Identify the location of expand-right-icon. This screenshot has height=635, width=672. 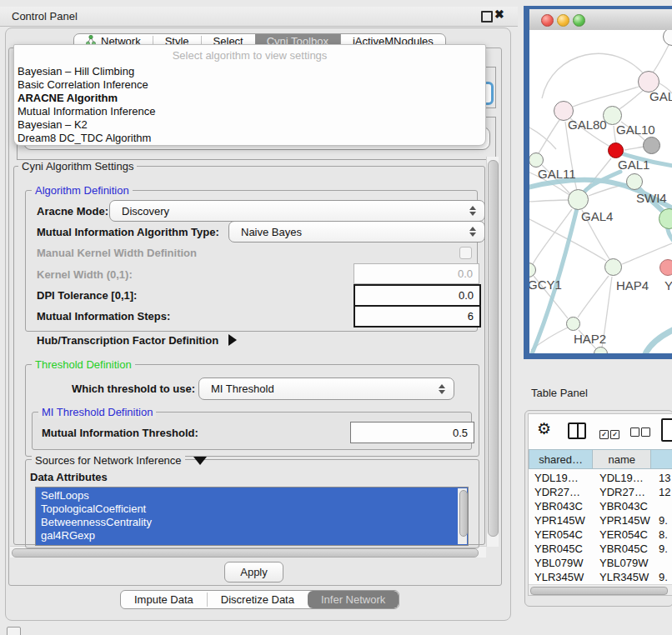
(233, 340).